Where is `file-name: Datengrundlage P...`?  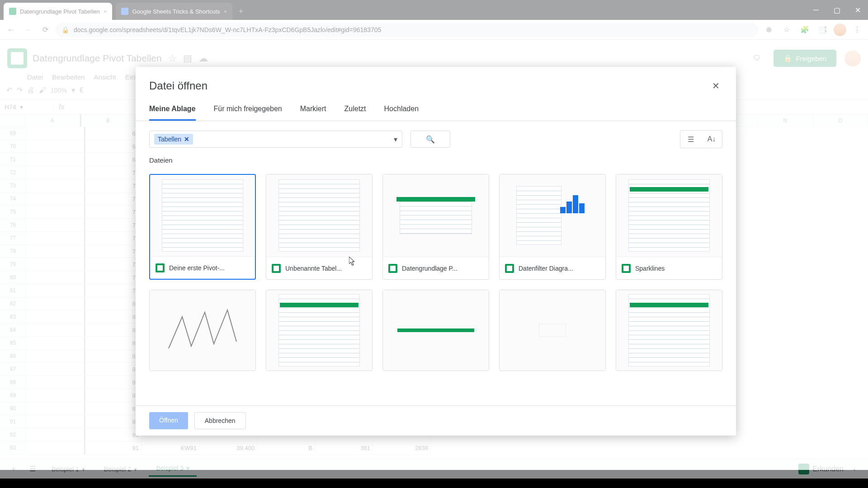 file-name: Datengrundlage P... is located at coordinates (429, 268).